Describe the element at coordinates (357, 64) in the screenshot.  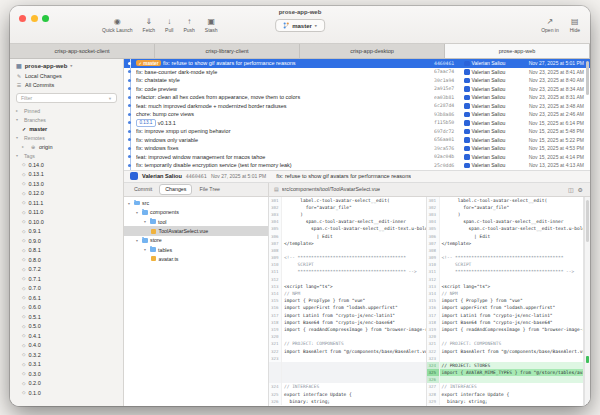
I see `commit-row: ✓masterfix: refuse to show gif avatars f…` at that location.